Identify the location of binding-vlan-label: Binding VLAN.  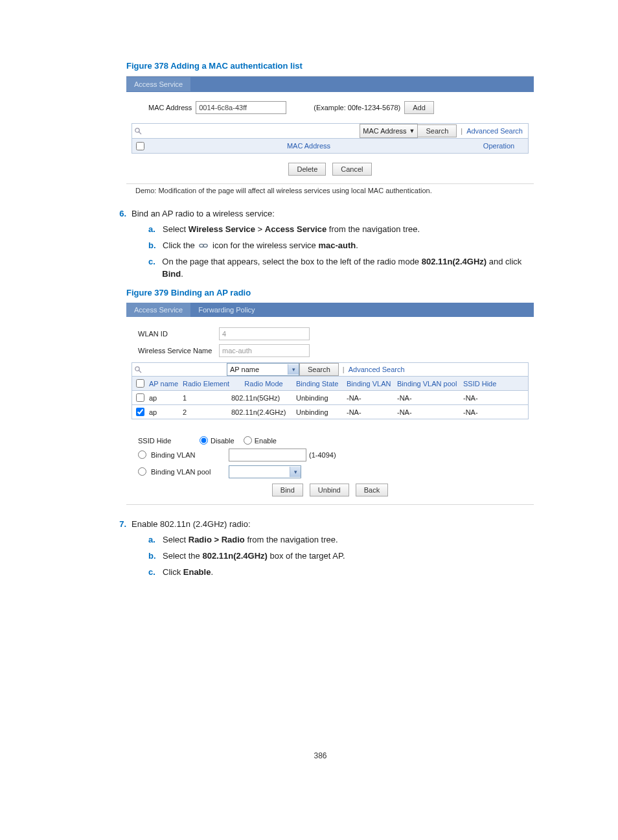
(190, 455).